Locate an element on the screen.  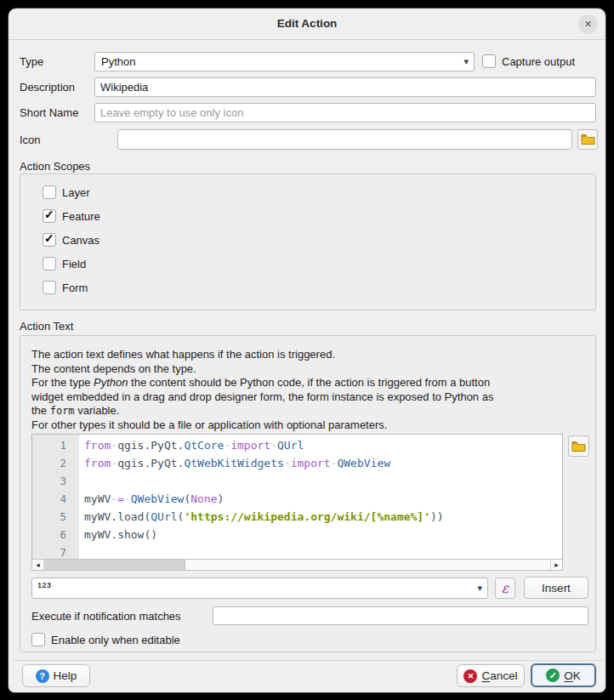
action-text-description: The action text defines what happens if … is located at coordinates (262, 390).